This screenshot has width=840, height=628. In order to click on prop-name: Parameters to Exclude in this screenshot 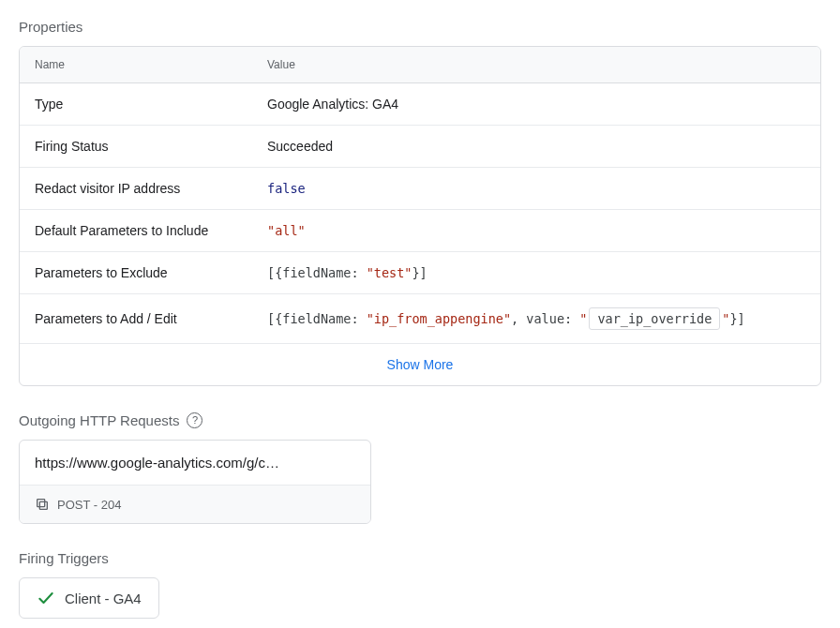, I will do `click(136, 274)`.